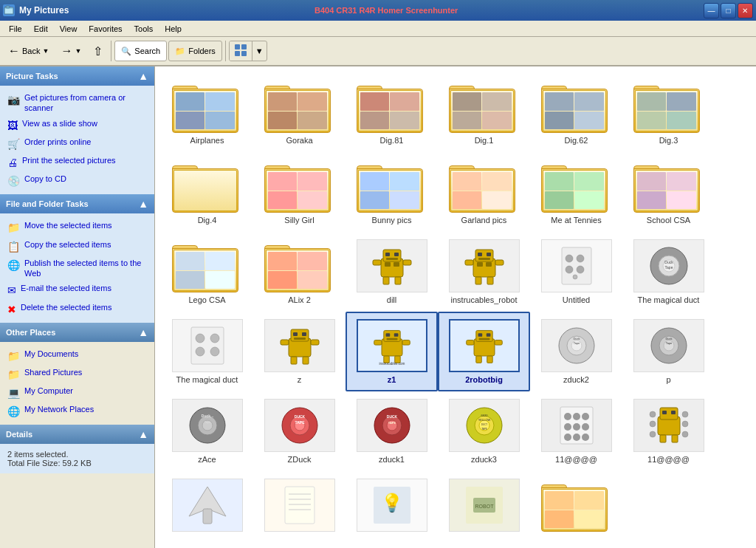 The image size is (756, 548). What do you see at coordinates (77, 76) in the screenshot?
I see `picture-tasks-header: Picture Tasks ▲` at bounding box center [77, 76].